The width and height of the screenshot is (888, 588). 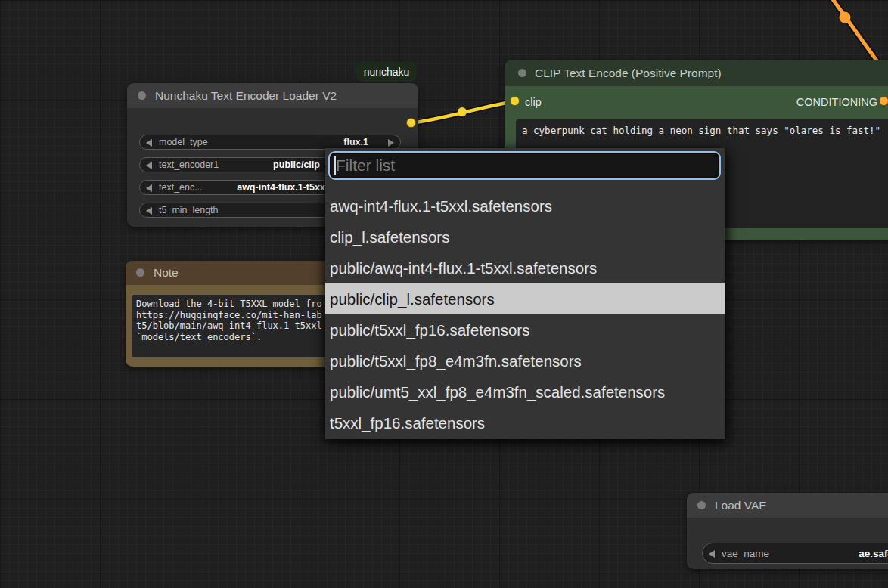 I want to click on node-load-vae: Load VAE vae_name ae.safe, so click(x=787, y=531).